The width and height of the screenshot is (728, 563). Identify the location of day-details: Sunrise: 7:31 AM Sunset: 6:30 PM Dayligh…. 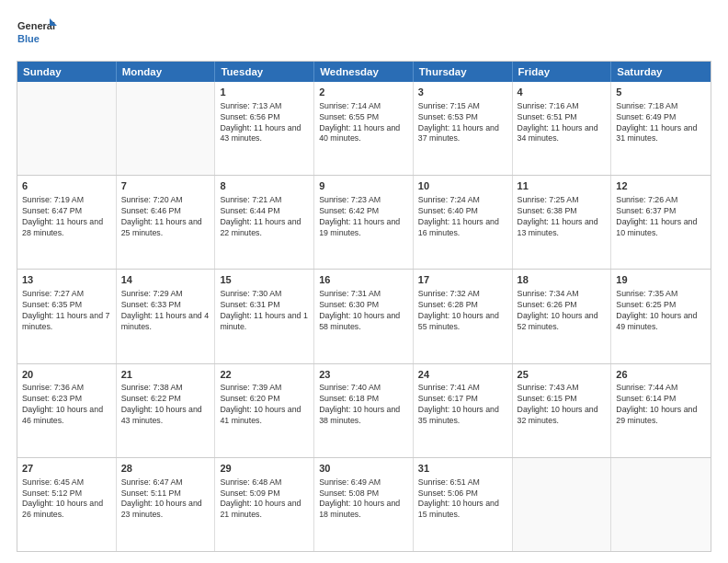
(364, 311).